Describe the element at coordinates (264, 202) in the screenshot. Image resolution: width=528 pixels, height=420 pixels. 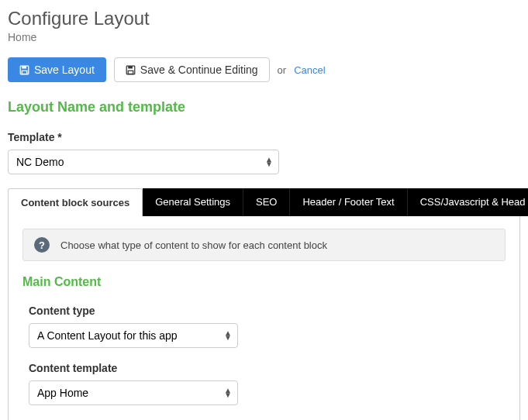
I see `tabs: Content block sources General Settings S…` at that location.